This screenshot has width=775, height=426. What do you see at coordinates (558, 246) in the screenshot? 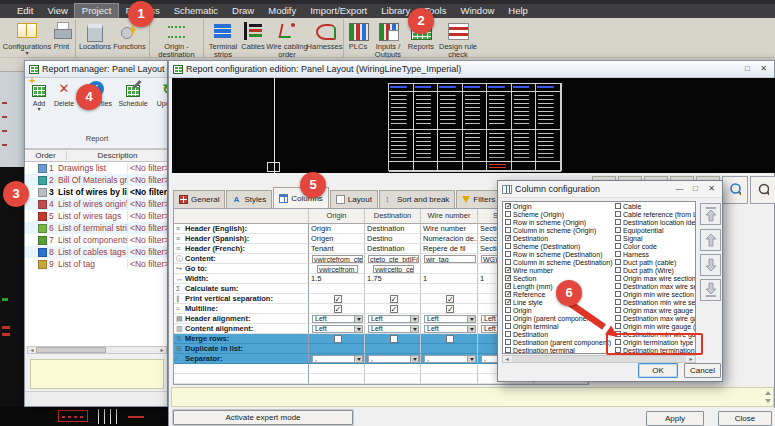
I see `column-option: Scheme (Destination)` at bounding box center [558, 246].